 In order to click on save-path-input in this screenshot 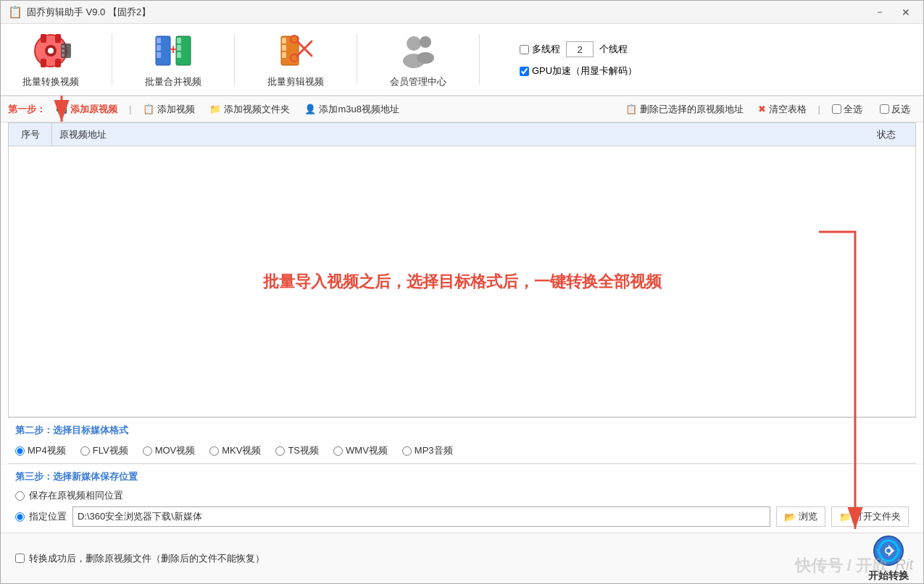, I will do `click(422, 517)`.